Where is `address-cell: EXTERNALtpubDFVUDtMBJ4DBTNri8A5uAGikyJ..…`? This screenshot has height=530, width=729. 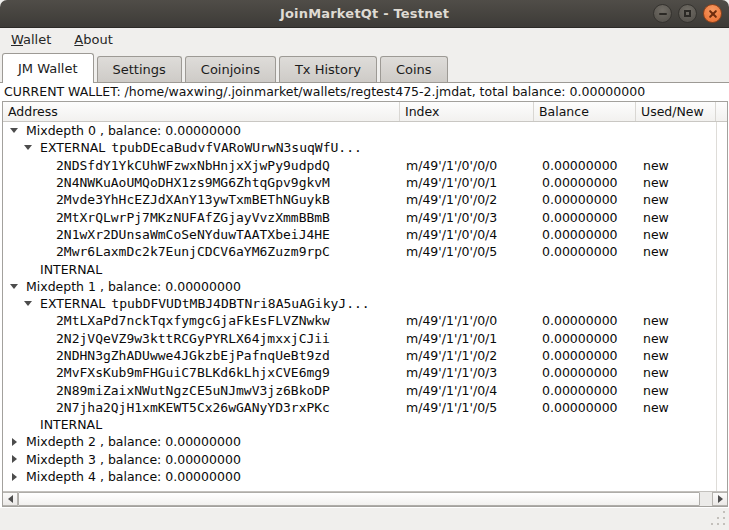
address-cell: EXTERNALtpubDFVUDtMBJ4DBTNri8A5uAGikyJ..… is located at coordinates (202, 304).